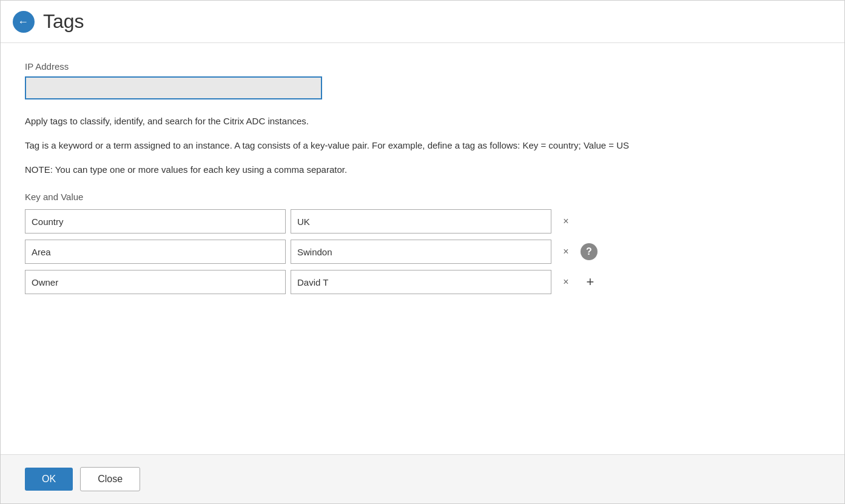  What do you see at coordinates (422, 282) in the screenshot?
I see `kv-row-3: × +` at bounding box center [422, 282].